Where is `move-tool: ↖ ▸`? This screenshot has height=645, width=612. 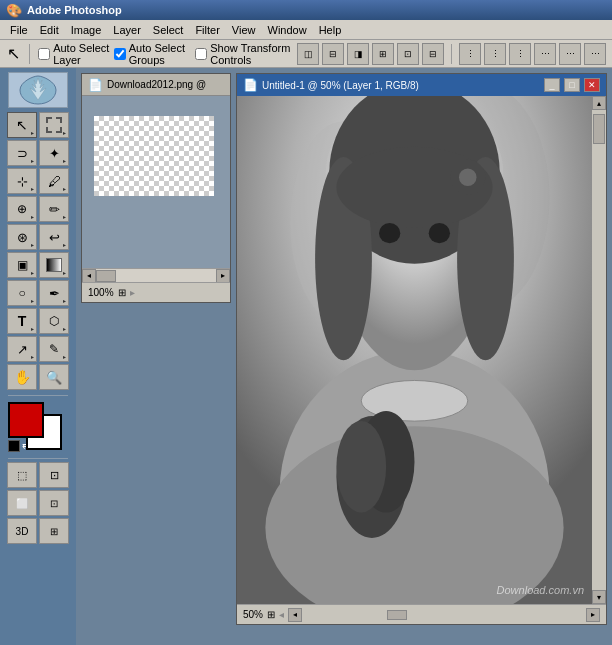 move-tool: ↖ ▸ is located at coordinates (22, 125).